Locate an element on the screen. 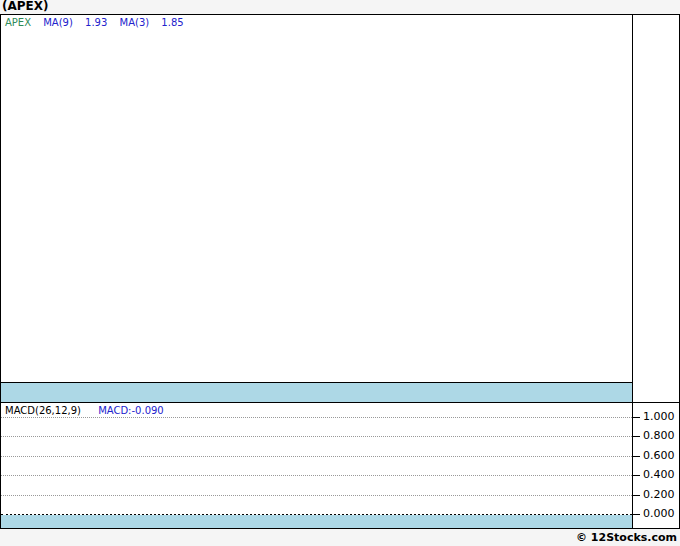  axis-tick-label: 0.800 is located at coordinates (659, 436).